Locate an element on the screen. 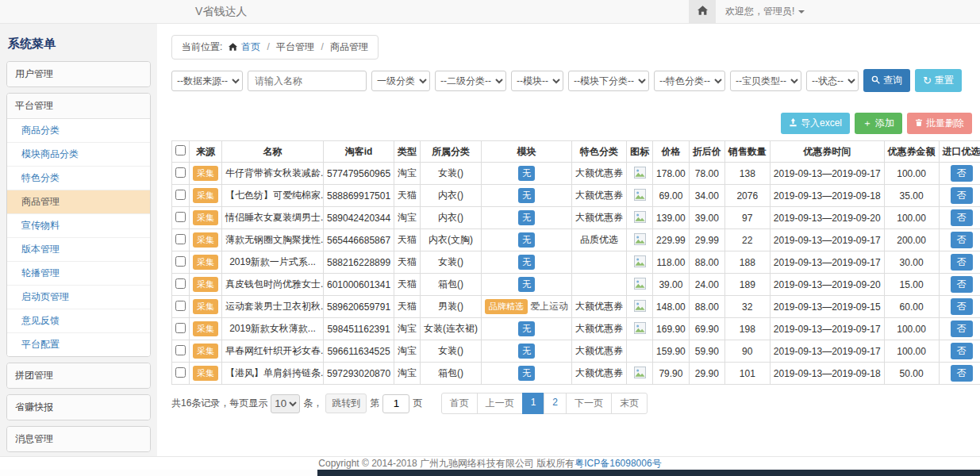 Image resolution: width=980 pixels, height=476 pixels. sidebar-item: 意见反馈 is located at coordinates (79, 321).